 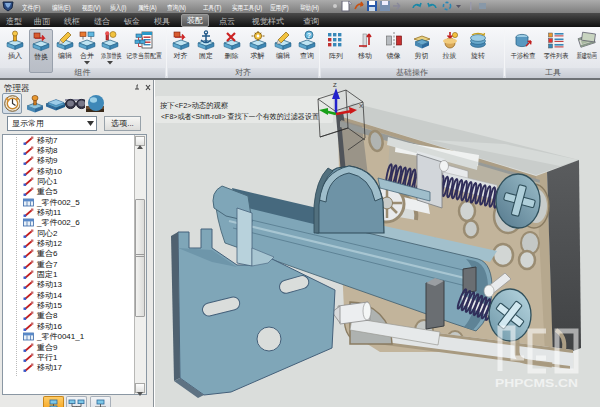 I want to click on svg-text: Z, so click(x=335, y=85).